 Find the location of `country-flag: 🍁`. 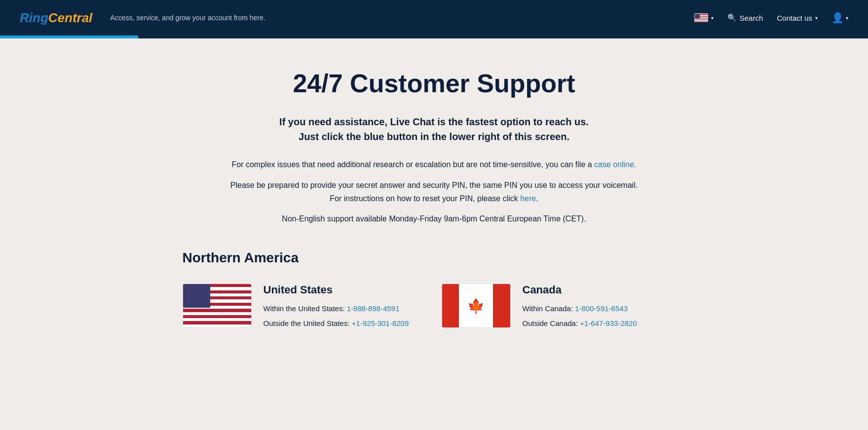

country-flag: 🍁 is located at coordinates (476, 306).